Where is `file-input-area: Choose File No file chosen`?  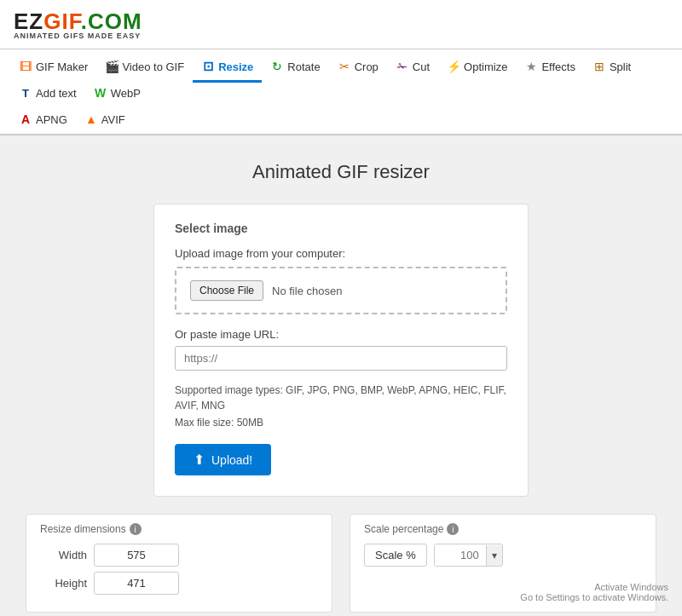 file-input-area: Choose File No file chosen is located at coordinates (341, 291).